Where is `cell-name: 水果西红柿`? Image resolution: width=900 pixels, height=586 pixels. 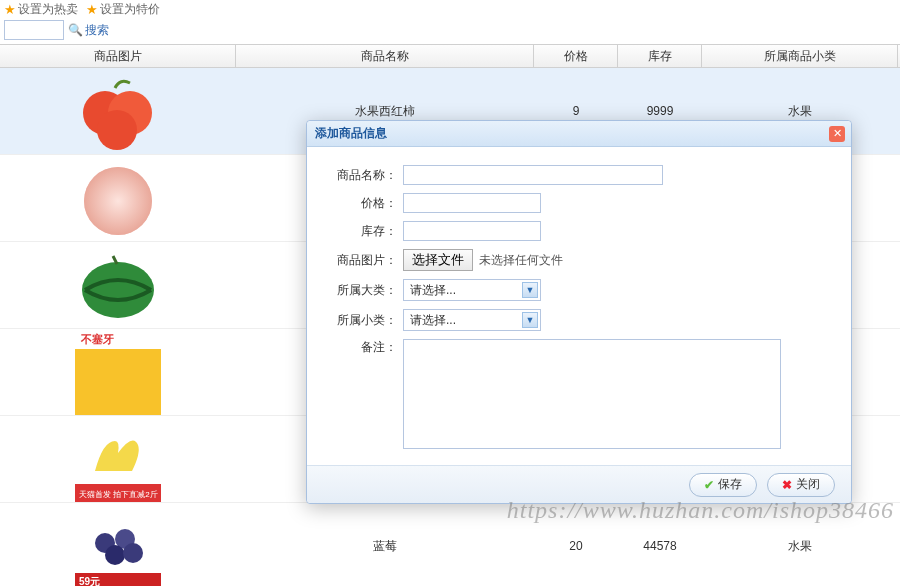 cell-name: 水果西红柿 is located at coordinates (385, 112).